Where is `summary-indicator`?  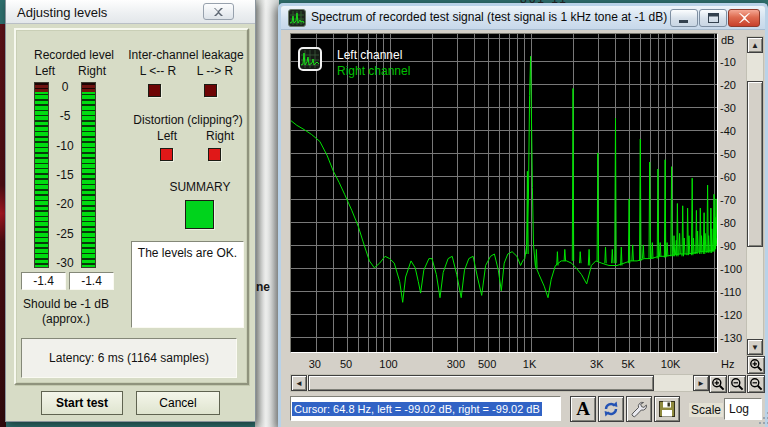
summary-indicator is located at coordinates (200, 214).